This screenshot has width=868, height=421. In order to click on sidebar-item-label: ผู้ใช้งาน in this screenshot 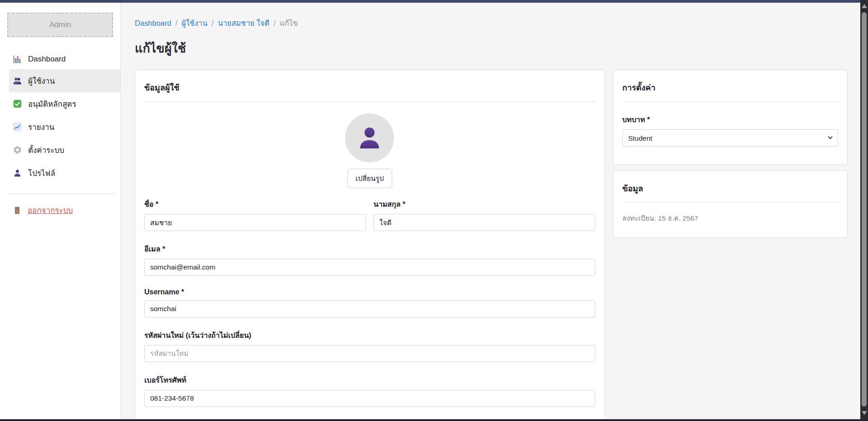, I will do `click(42, 80)`.